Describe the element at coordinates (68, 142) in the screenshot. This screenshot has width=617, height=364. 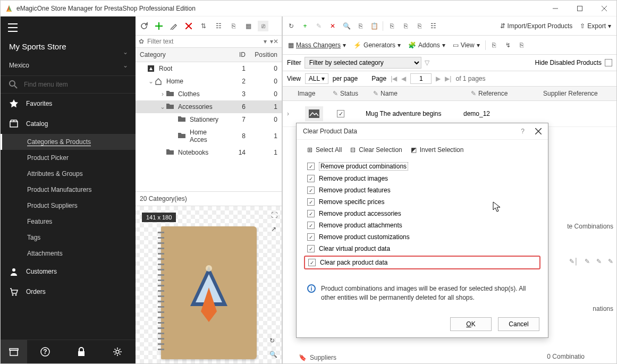
I see `sidebar-subitem-categories-products: Categories & Products` at that location.